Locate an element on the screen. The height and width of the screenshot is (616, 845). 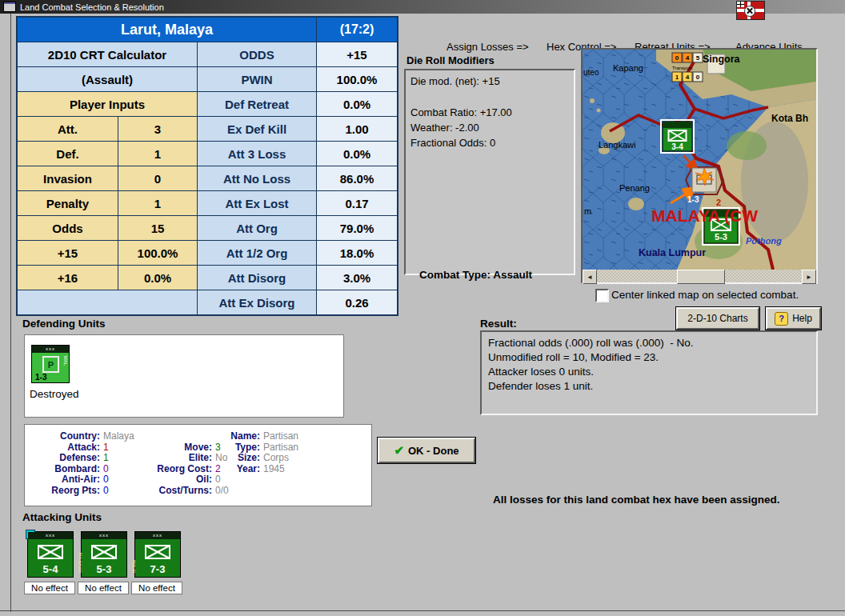
crt-player-inputs-header: Player Inputs is located at coordinates (107, 104).